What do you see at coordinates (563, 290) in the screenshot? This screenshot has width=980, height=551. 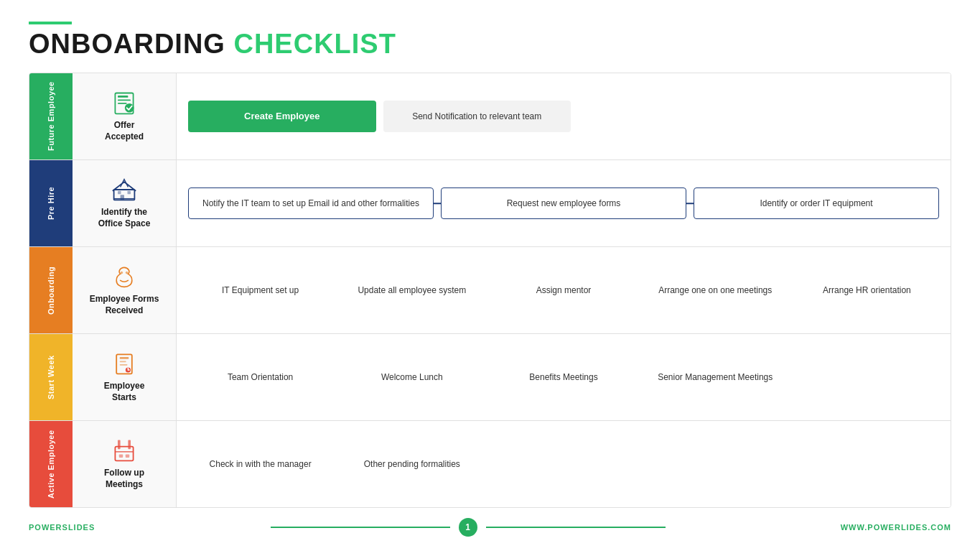 I see `task-assign-mentor: Assign mentor` at bounding box center [563, 290].